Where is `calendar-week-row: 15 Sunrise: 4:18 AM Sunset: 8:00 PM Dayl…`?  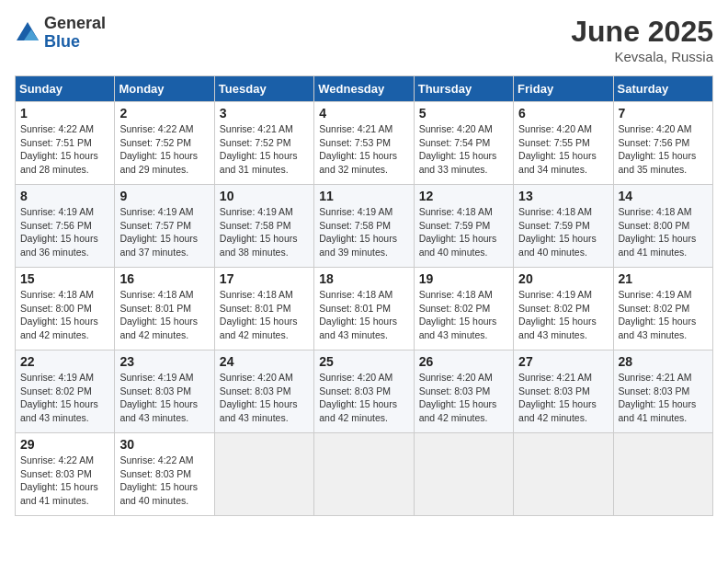
calendar-week-row: 15 Sunrise: 4:18 AM Sunset: 8:00 PM Dayl… is located at coordinates (364, 309).